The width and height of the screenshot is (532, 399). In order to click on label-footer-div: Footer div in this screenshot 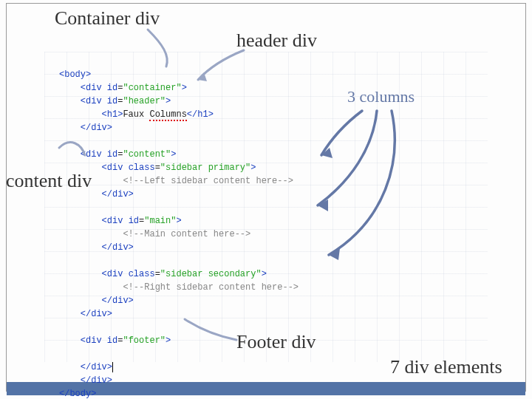, I will do `click(276, 342)`.